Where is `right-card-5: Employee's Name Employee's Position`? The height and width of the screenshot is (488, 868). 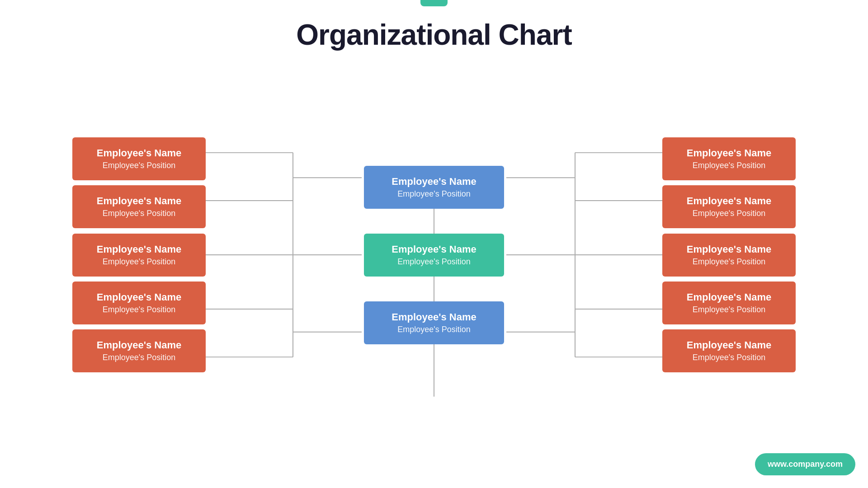 right-card-5: Employee's Name Employee's Position is located at coordinates (729, 351).